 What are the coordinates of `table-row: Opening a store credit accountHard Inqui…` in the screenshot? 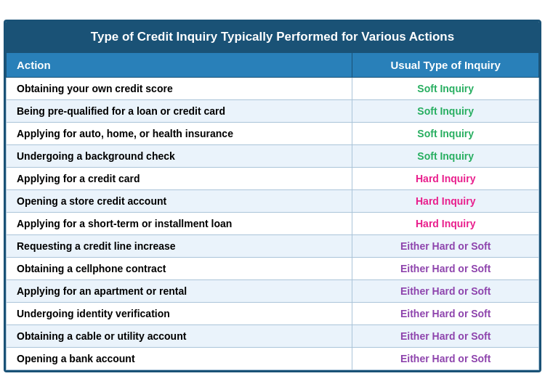 It's located at (273, 202).